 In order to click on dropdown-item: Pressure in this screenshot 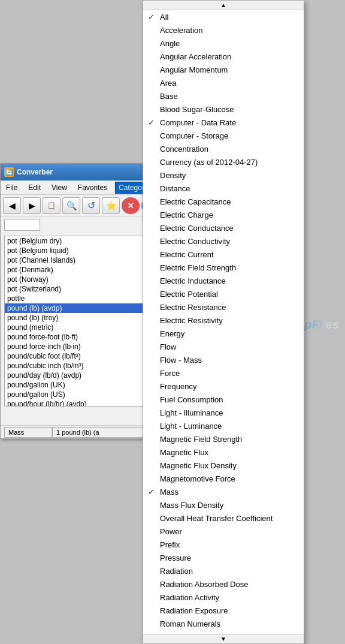, I will do `click(223, 558)`.